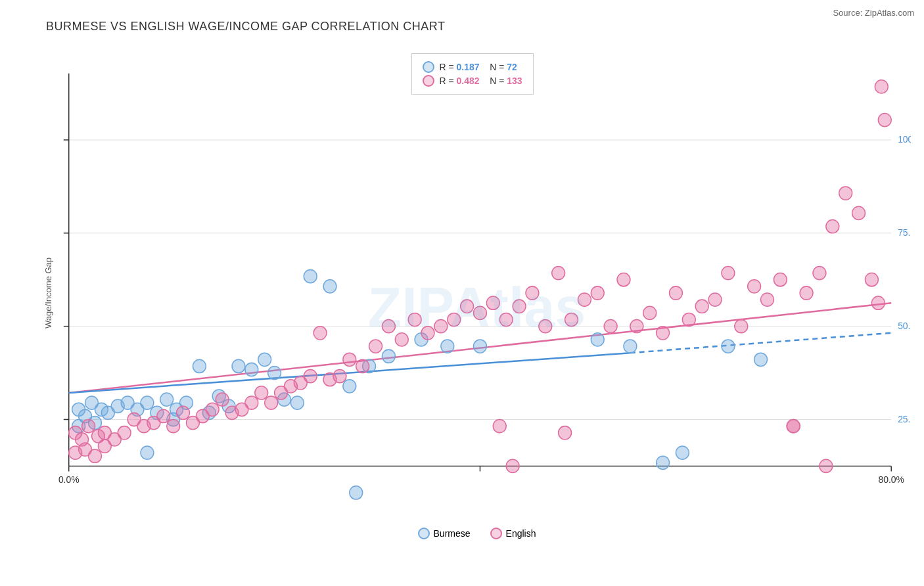 Image resolution: width=924 pixels, height=586 pixels. I want to click on bottom-legend-burmese: Burmese, so click(444, 533).